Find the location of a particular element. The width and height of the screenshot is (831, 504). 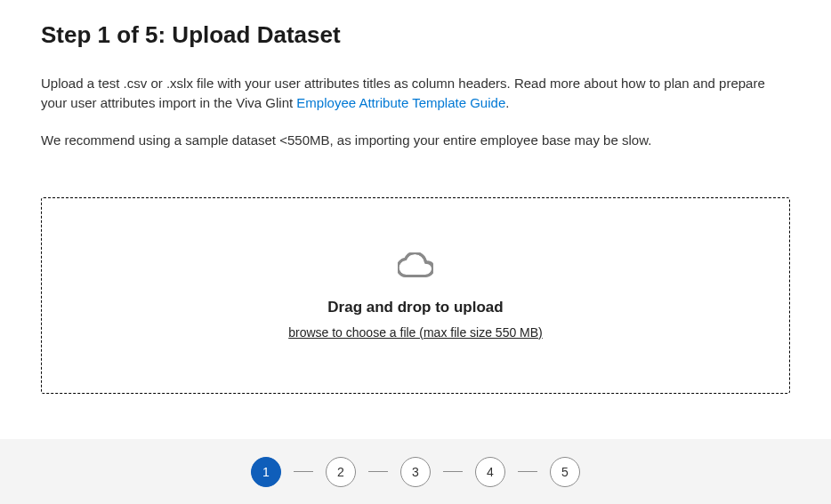

template-guide-link: Employee Attribute Template Guide is located at coordinates (400, 103).